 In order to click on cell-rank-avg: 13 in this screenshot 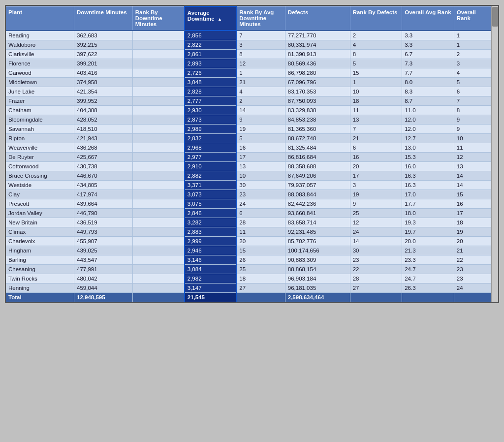, I will do `click(261, 166)`.